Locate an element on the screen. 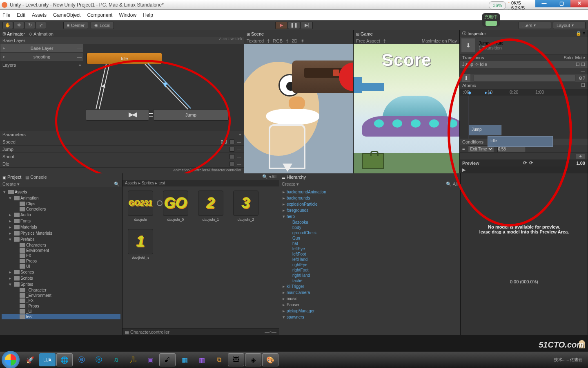  aspect-dropdown: Free Aspect is located at coordinates (368, 41).